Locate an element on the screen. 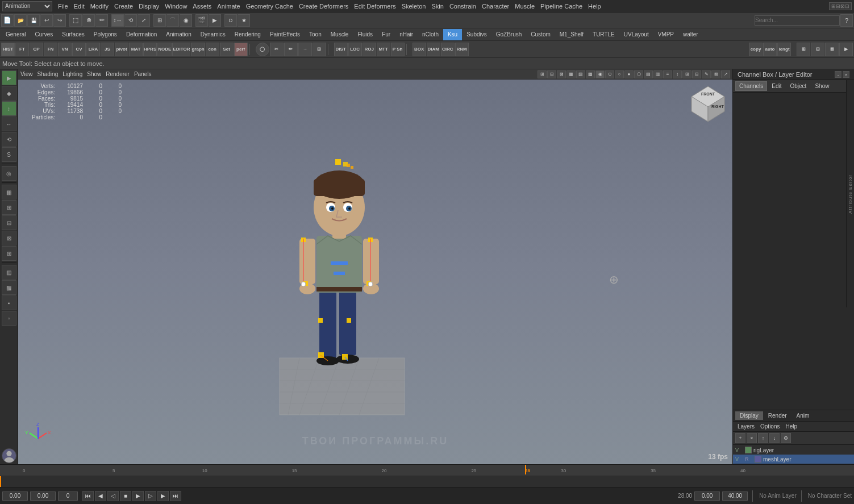 This screenshot has height=504, width=854. display-layer-btn: D is located at coordinates (231, 20).